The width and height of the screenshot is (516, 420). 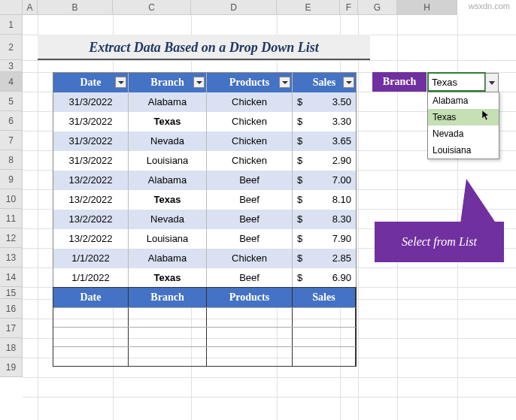 I want to click on row-header-19: 19, so click(x=11, y=367).